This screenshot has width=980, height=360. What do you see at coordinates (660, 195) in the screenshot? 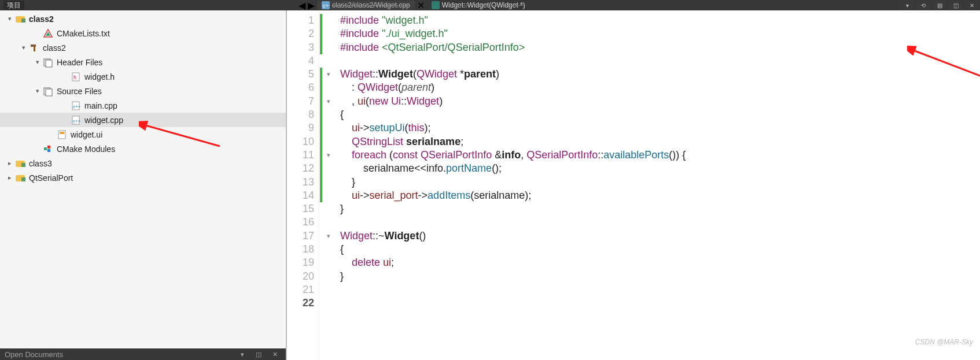
I see `code-line: ui->serial_port->addItems(serialname);` at bounding box center [660, 195].